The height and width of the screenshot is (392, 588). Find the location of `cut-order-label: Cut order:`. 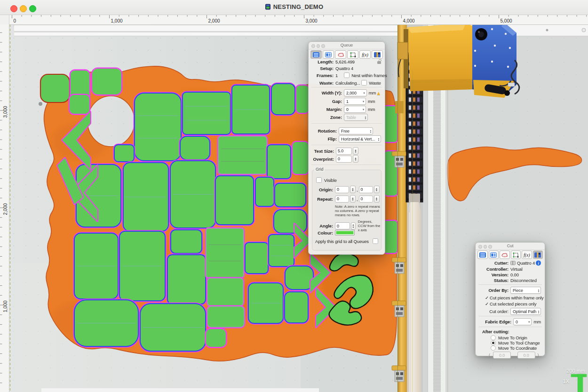

cut-order-label: Cut order: is located at coordinates (494, 311).